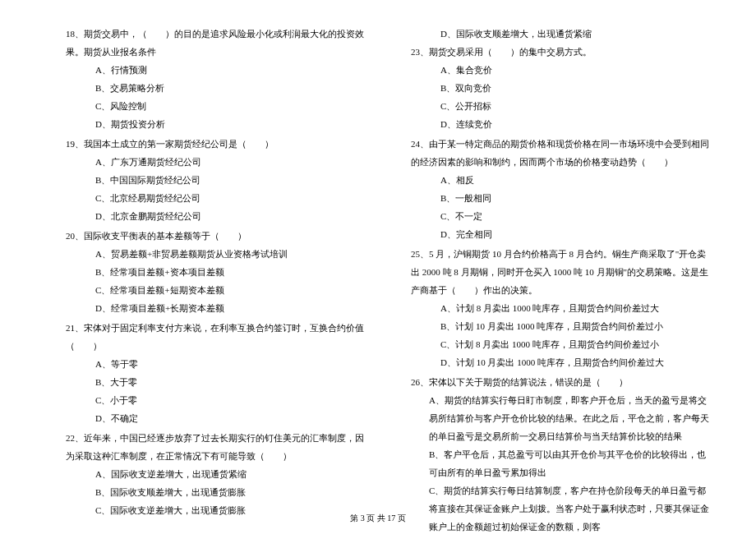  Describe the element at coordinates (563, 335) in the screenshot. I see `question-options: A、计划 8 月卖出 1000 吨库存，且期货合约间价差过大 B、计划 10 月…` at that location.